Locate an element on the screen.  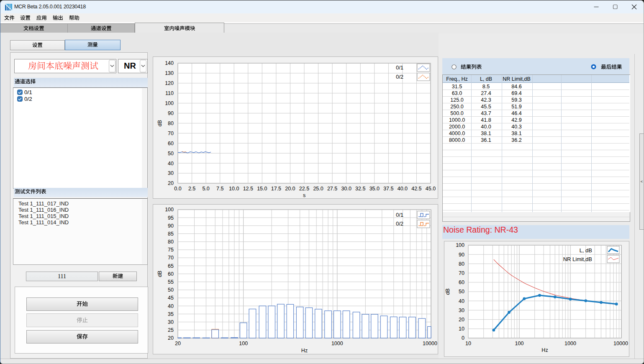
svg-text: 95 is located at coordinates (171, 218).